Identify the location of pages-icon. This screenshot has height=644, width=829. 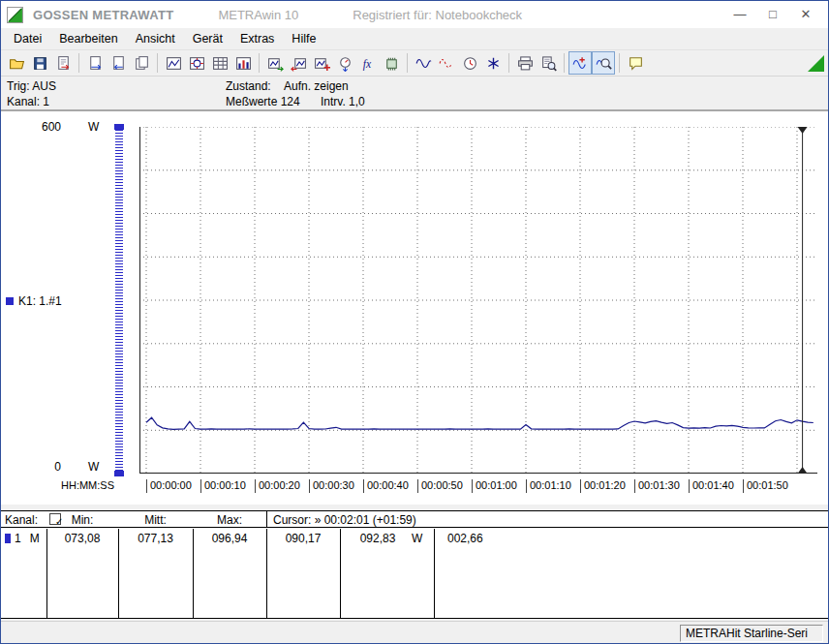
(141, 64).